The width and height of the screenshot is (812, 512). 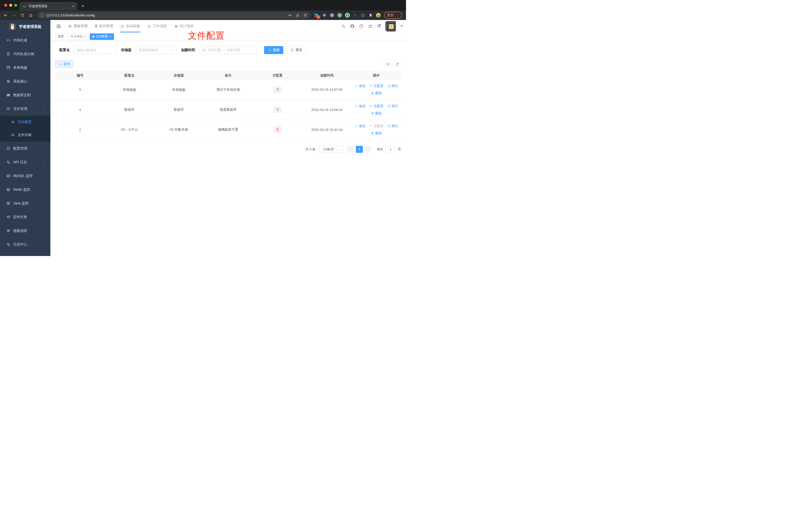 What do you see at coordinates (25, 122) in the screenshot?
I see `sidebar-item-file-config: 文件配置` at bounding box center [25, 122].